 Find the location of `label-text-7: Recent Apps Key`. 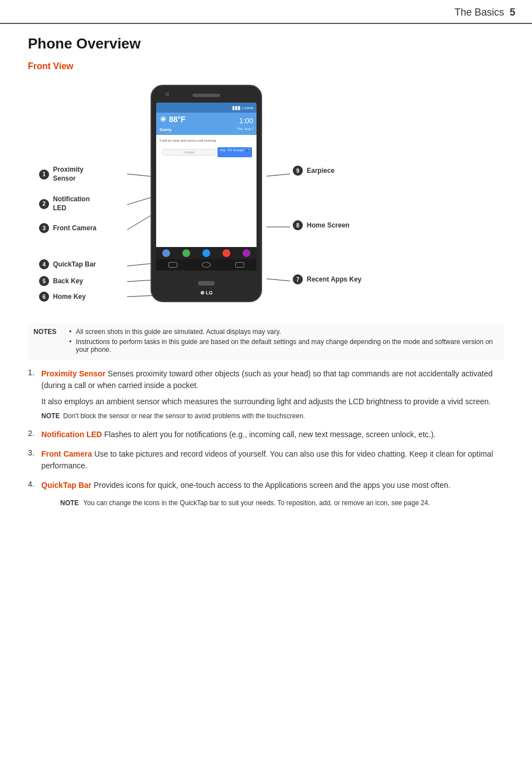

label-text-7: Recent Apps Key is located at coordinates (334, 279).